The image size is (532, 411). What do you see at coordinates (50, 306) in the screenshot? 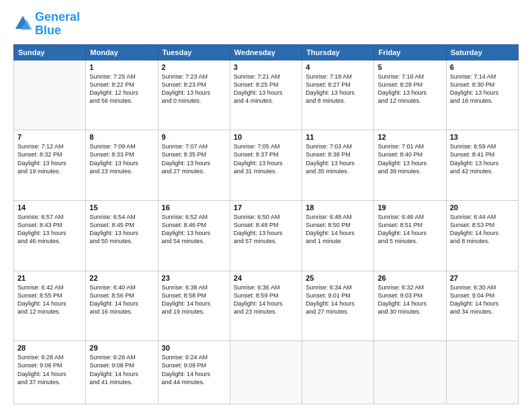
I see `calendar-cell: 21Sunrise: 6:42 AM Sunset: 8:55 PM Dayli…` at bounding box center [50, 306].